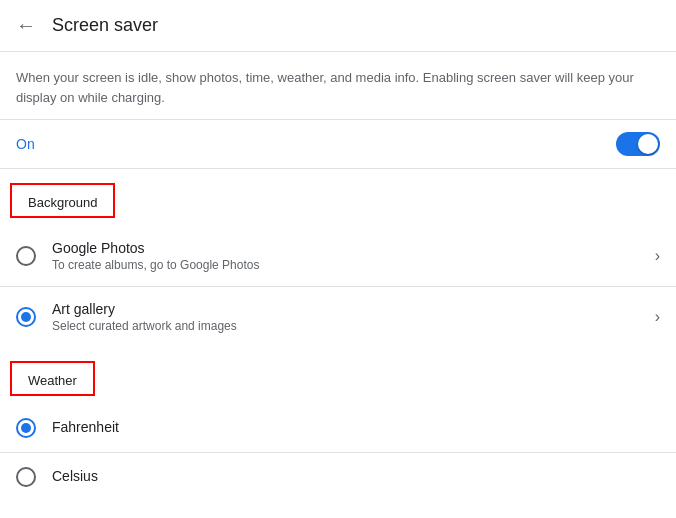 This screenshot has width=676, height=518. I want to click on radio-outer, so click(26, 256).